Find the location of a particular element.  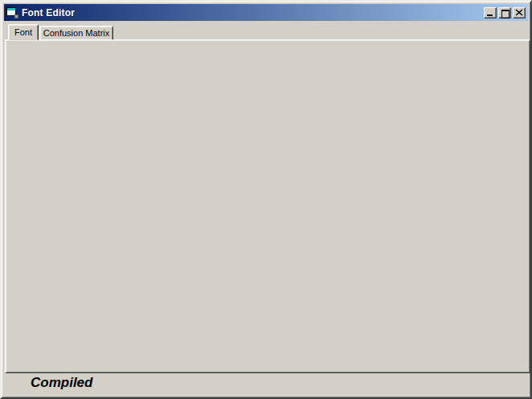

tab-confusion-matrix: Confusion Matrix is located at coordinates (76, 33).